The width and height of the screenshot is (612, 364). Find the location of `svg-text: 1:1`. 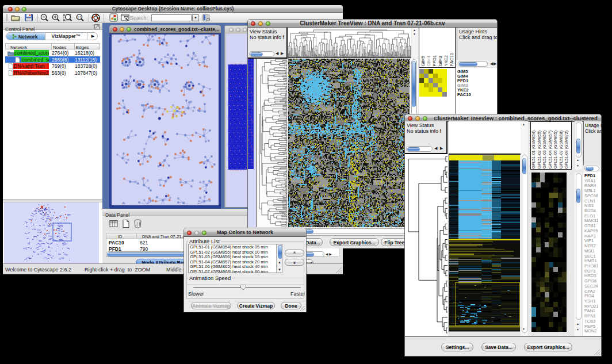

svg-text: 1:1 is located at coordinates (79, 17).